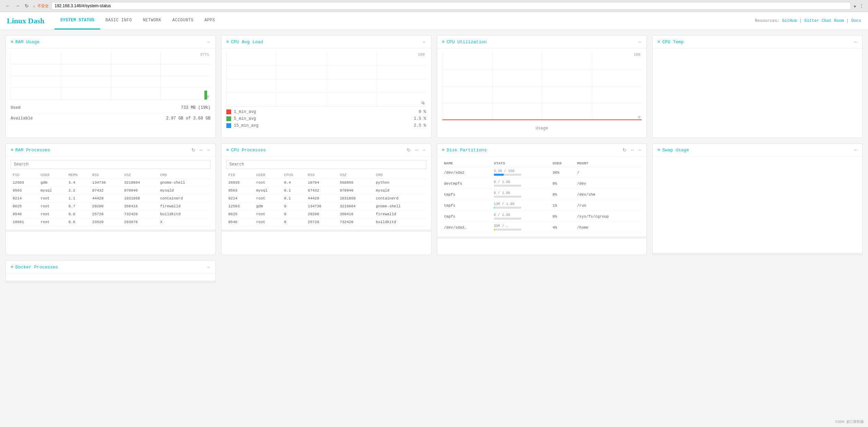 This screenshot has width=868, height=427. Describe the element at coordinates (542, 86) in the screenshot. I see `cpu-utilization-card: ≡ CPU Utilization − 100 0` at that location.